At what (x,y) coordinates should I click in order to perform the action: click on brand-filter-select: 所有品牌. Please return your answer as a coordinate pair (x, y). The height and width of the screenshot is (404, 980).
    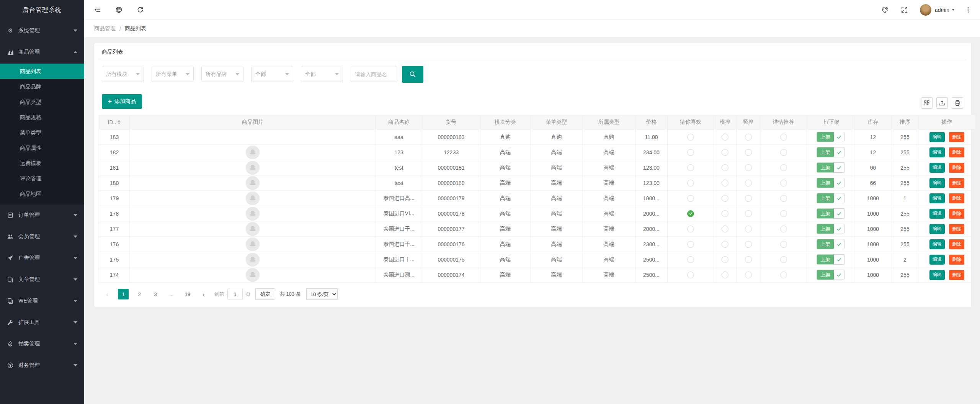
    Looking at the image, I should click on (222, 74).